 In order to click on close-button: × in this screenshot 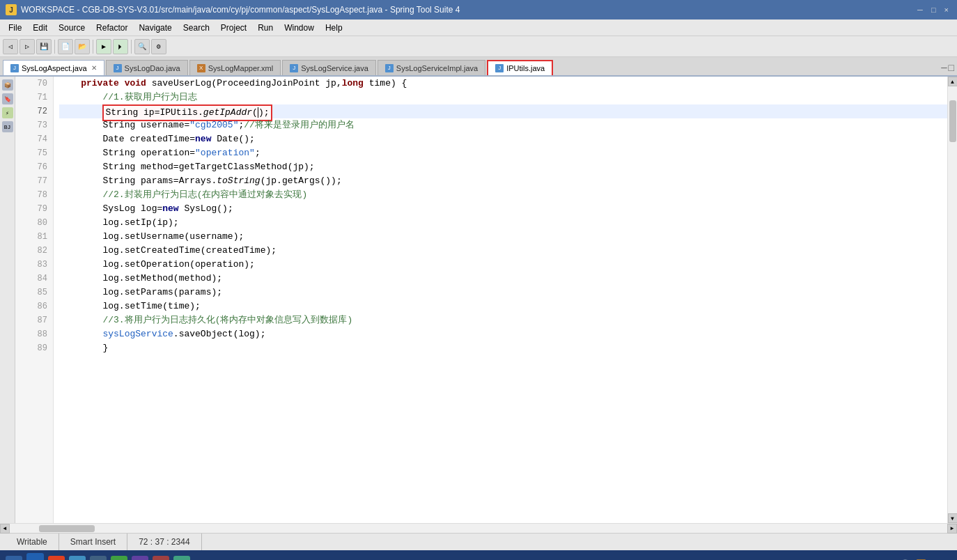, I will do `click(947, 10)`.